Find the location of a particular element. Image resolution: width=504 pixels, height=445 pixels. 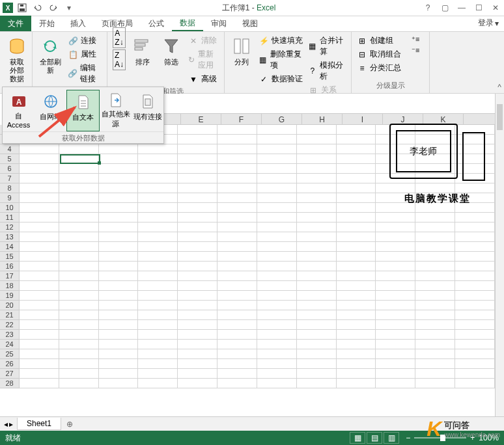

row-header: 28 is located at coordinates (10, 384).